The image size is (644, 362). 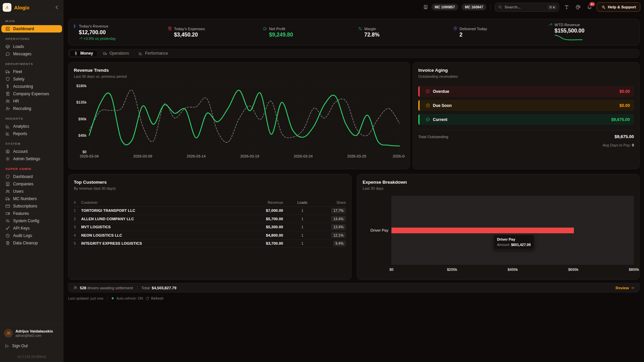 What do you see at coordinates (483, 231) in the screenshot?
I see `driver-pay-bar` at bounding box center [483, 231].